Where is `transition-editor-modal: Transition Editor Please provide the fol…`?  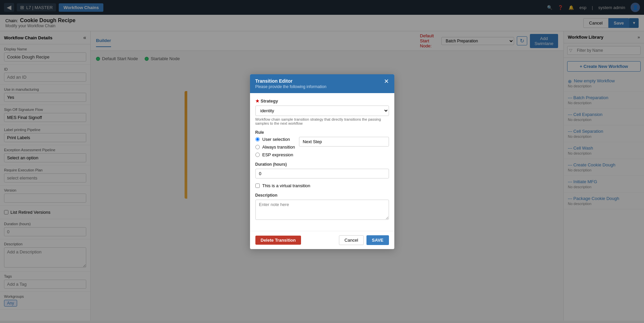 transition-editor-modal: Transition Editor Please provide the fol… is located at coordinates (322, 162).